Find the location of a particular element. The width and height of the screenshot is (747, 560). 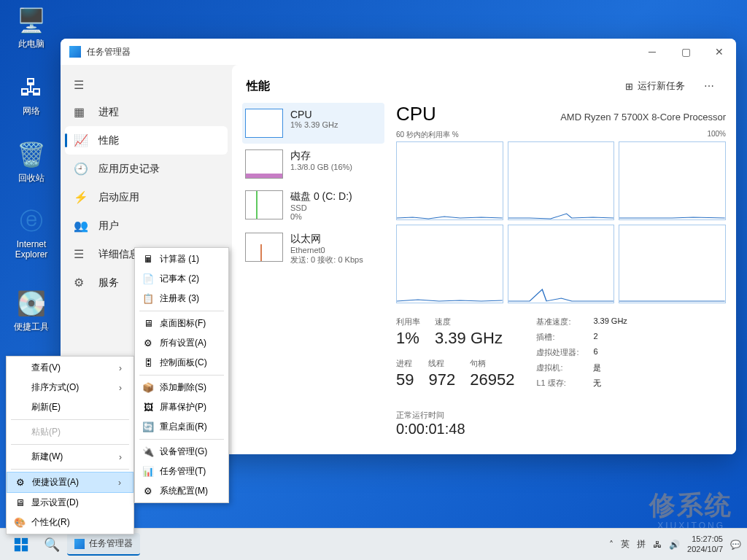

package-icon: 📦 is located at coordinates (148, 388).